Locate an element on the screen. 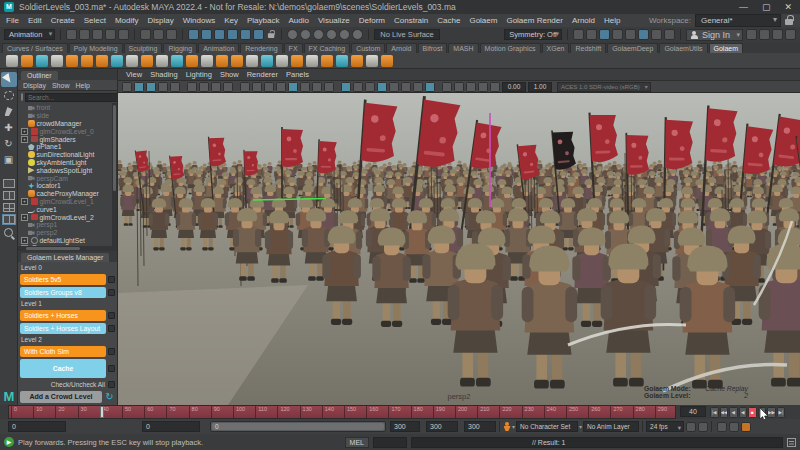 The height and width of the screenshot is (450, 800). mel-command-input is located at coordinates (390, 442).